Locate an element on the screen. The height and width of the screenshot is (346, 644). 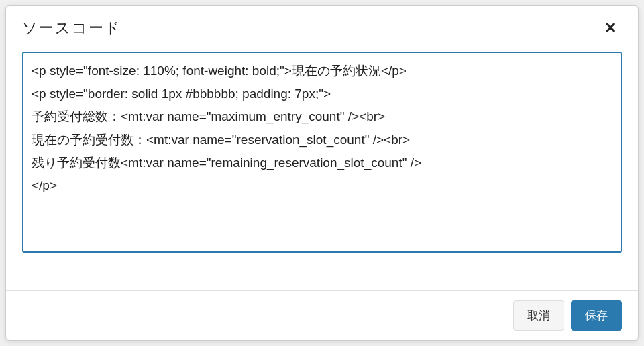
close-icon: ✕ is located at coordinates (610, 28).